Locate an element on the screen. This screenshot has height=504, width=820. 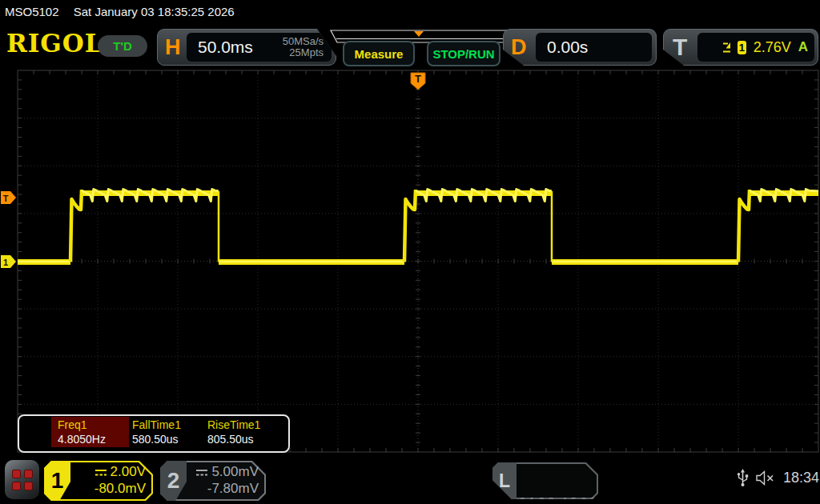
measurement-value: 580.50us is located at coordinates (155, 439).